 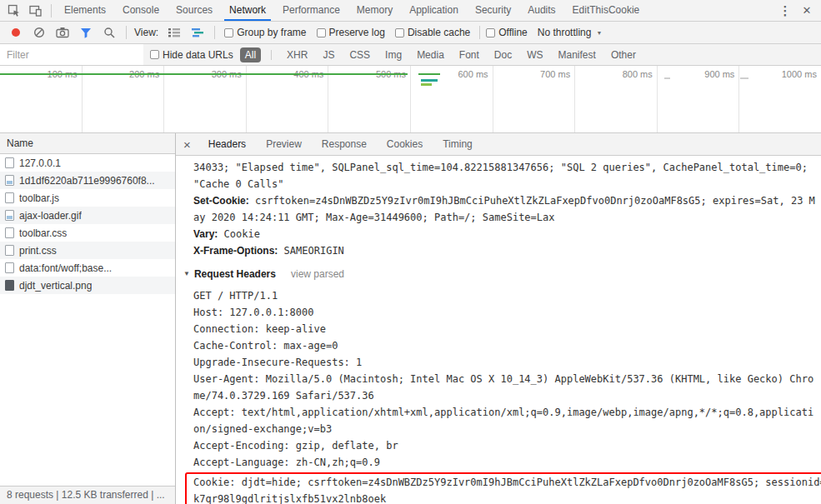 I want to click on record-dot, so click(x=16, y=32).